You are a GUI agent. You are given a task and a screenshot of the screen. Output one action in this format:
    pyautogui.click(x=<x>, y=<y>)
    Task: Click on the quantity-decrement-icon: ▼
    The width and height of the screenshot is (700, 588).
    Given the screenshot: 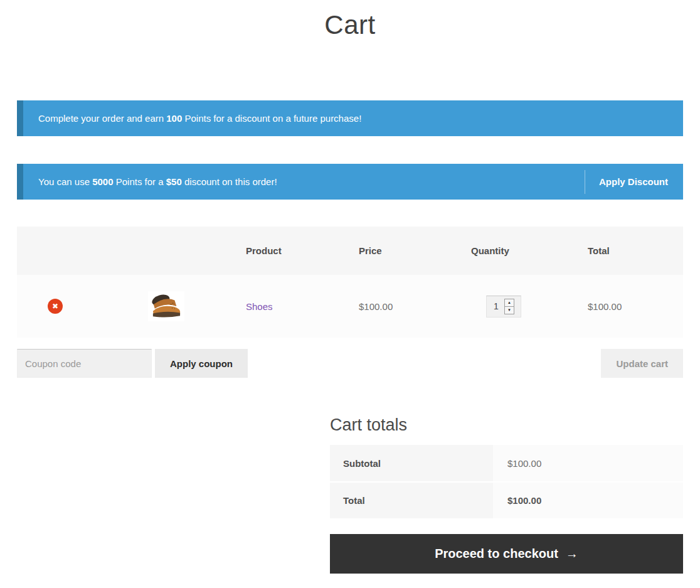 What is the action you would take?
    pyautogui.click(x=509, y=310)
    